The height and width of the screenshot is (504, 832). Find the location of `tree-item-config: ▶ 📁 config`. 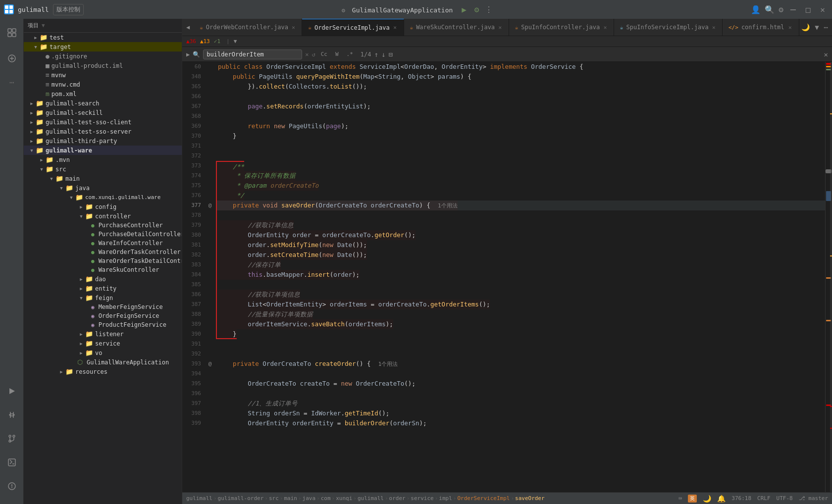

tree-item-config: ▶ 📁 config is located at coordinates (103, 207).